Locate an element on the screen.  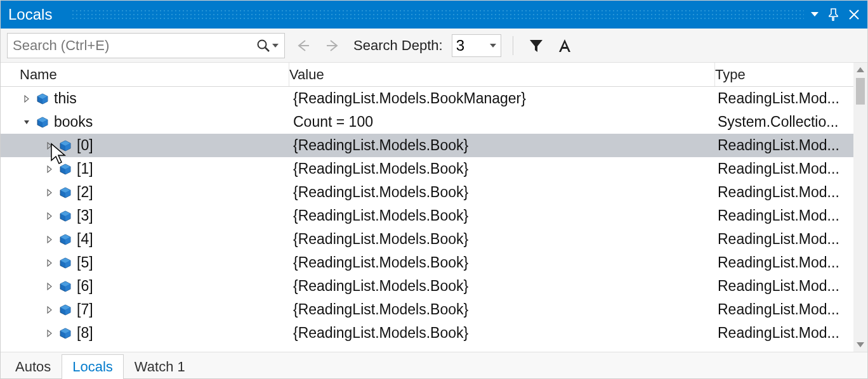
table-row: [8]{ReadingList.Models.Book}ReadingList.… is located at coordinates (434, 333).